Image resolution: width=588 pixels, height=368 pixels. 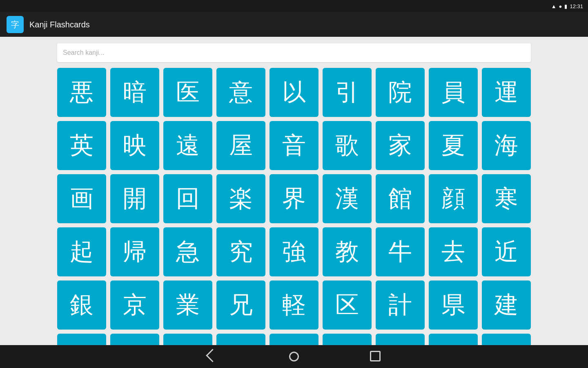 I want to click on kanji-card: 悪, so click(x=82, y=92).